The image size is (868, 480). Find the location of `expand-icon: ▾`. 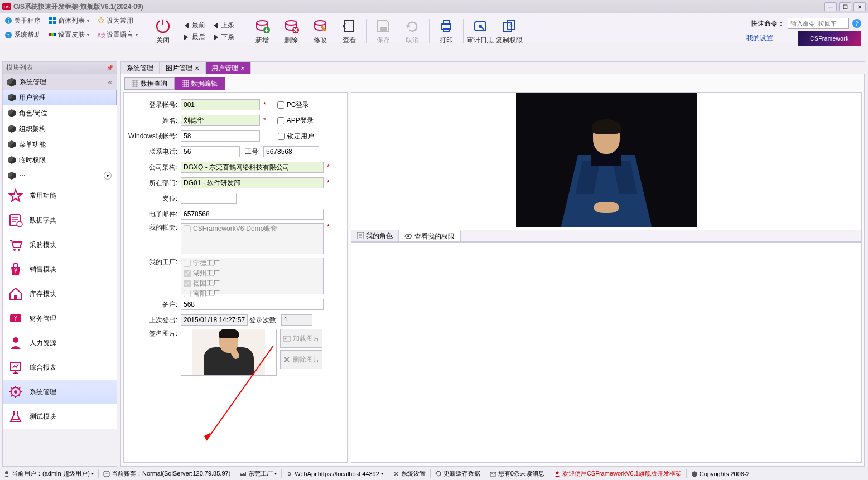

expand-icon: ▾ is located at coordinates (108, 176).